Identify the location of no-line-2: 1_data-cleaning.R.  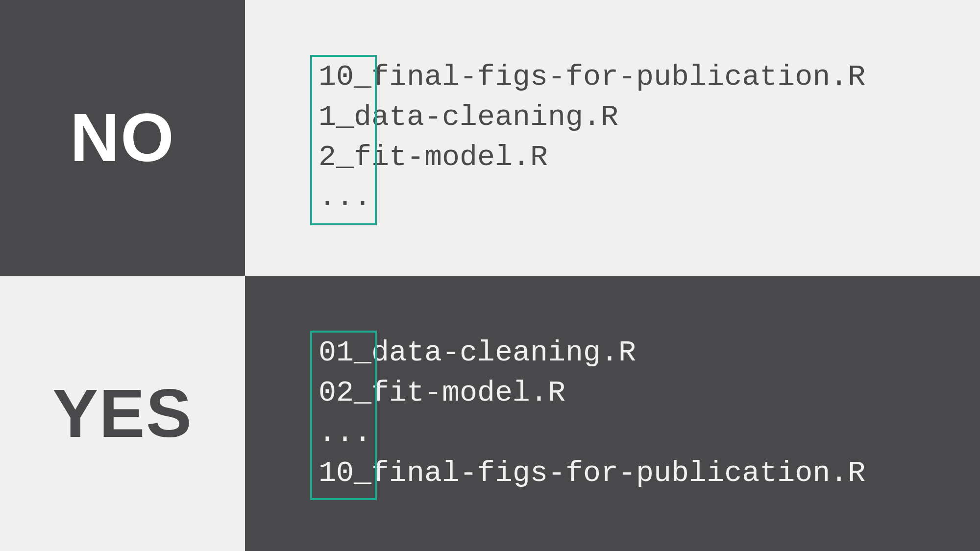
(468, 117).